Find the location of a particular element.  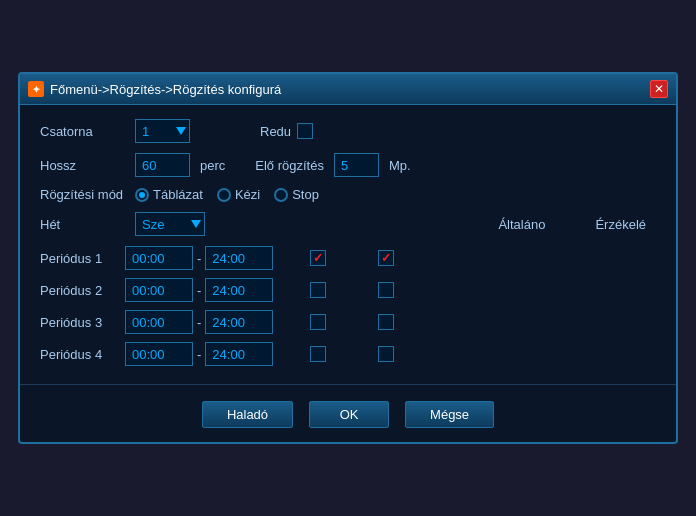

hossz-input is located at coordinates (162, 165).